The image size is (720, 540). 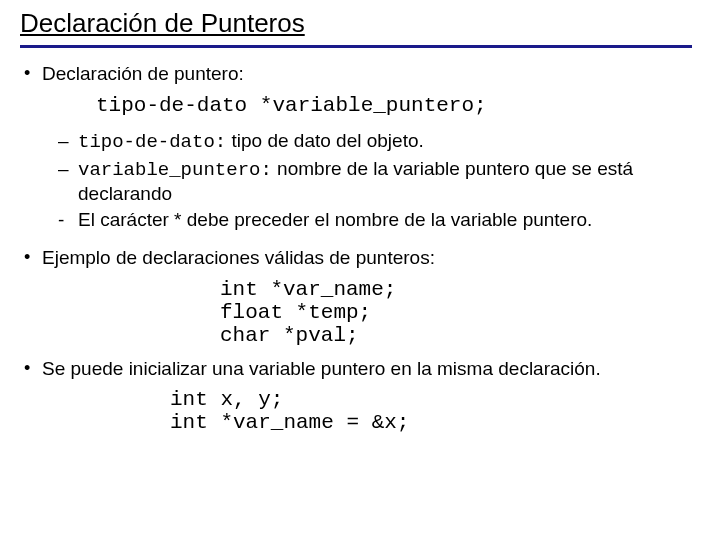 What do you see at coordinates (356, 369) in the screenshot?
I see `bullet-init: Se puede inicializar una variable punter…` at bounding box center [356, 369].